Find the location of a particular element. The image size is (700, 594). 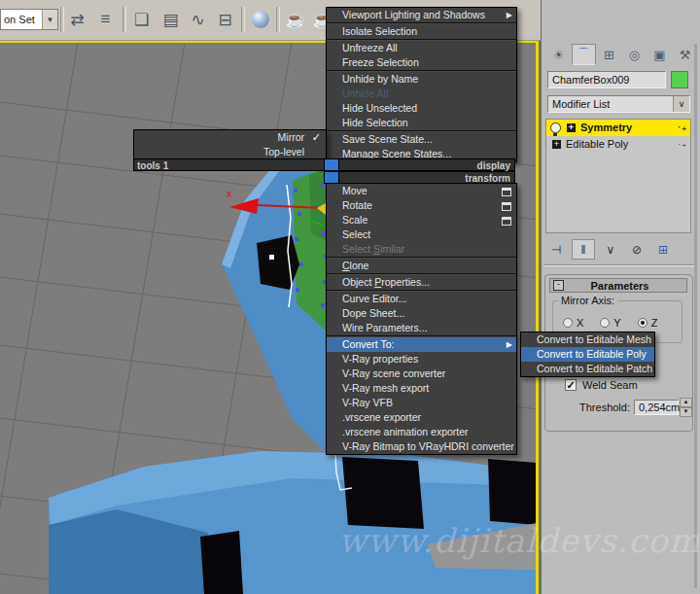

make-unique-icon: ∨ is located at coordinates (611, 249).